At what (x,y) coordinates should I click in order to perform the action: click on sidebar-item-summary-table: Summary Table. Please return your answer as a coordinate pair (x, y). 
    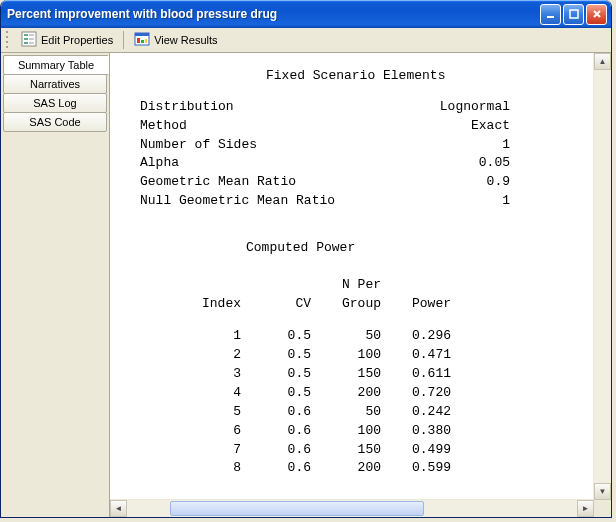
    Looking at the image, I should click on (56, 65).